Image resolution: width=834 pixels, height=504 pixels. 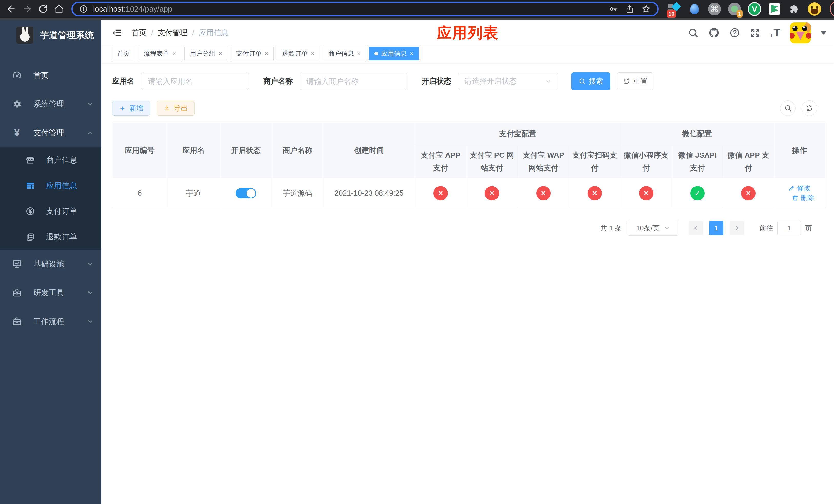 What do you see at coordinates (117, 33) in the screenshot?
I see `sidebar-collapse-icon` at bounding box center [117, 33].